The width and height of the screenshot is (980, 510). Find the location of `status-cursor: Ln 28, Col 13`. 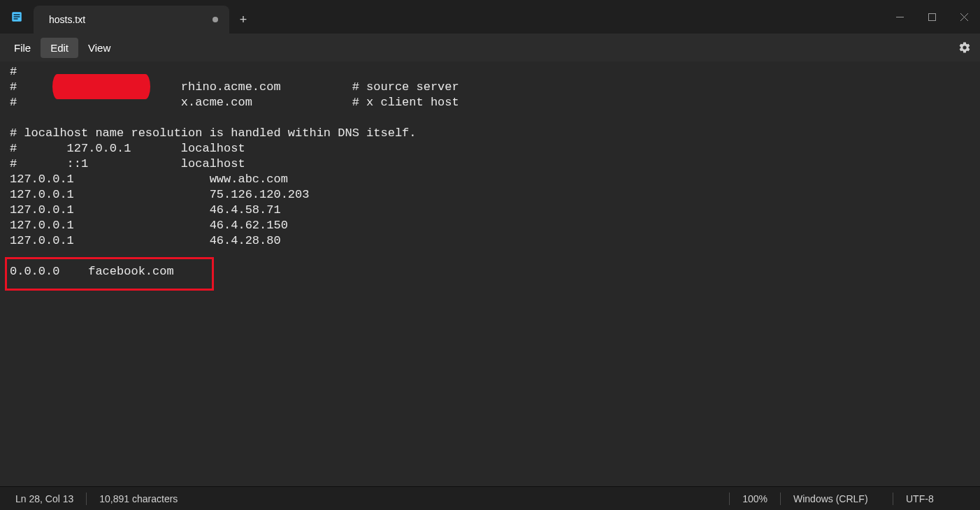

status-cursor: Ln 28, Col 13 is located at coordinates (45, 499).